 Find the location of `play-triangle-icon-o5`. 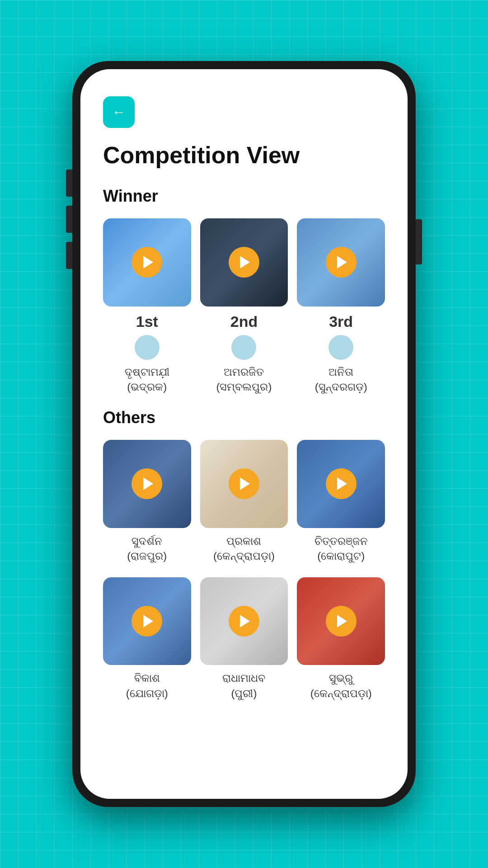

play-triangle-icon-o5 is located at coordinates (245, 621).